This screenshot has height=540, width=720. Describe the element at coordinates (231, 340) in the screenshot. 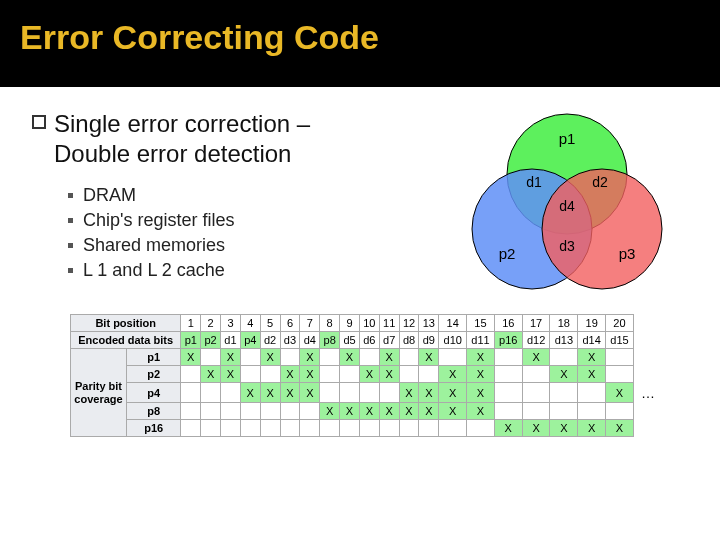

I see `cell-encoded: d1` at that location.